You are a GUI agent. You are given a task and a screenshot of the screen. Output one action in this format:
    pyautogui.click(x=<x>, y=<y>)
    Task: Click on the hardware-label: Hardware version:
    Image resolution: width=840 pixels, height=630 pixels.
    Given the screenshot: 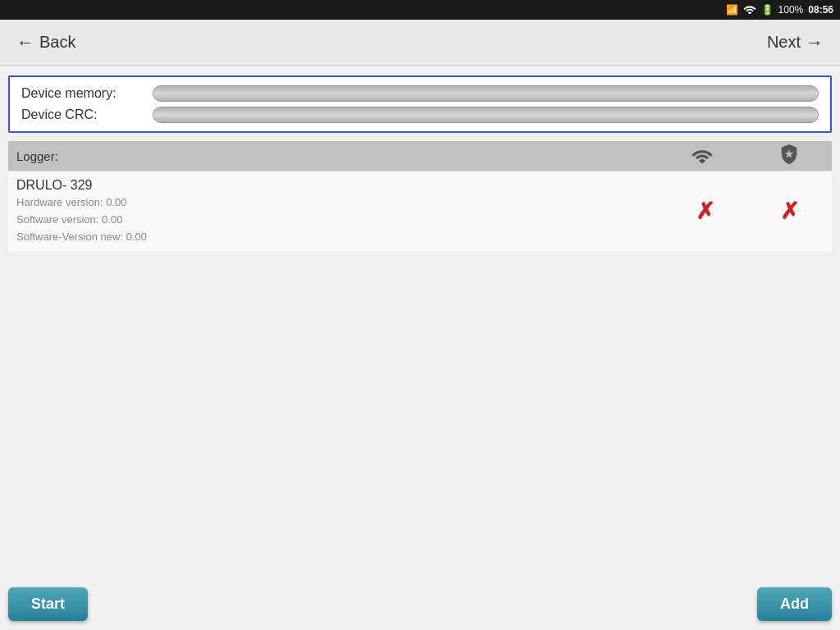 What is the action you would take?
    pyautogui.click(x=60, y=202)
    